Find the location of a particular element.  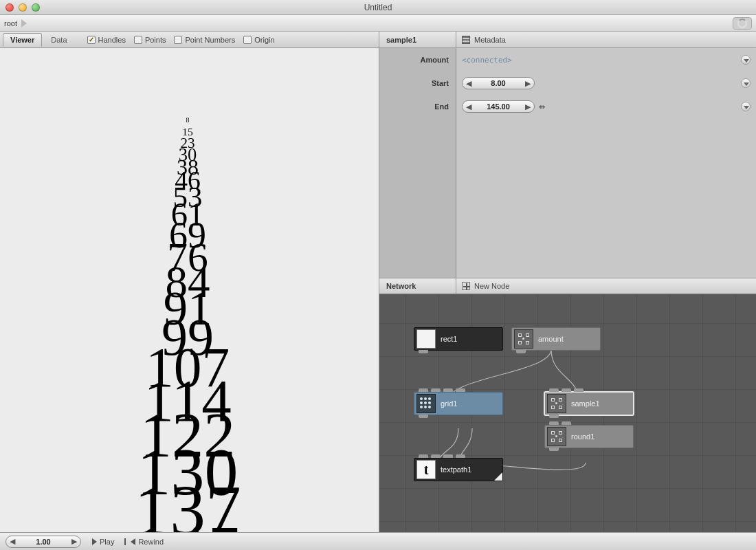

new-node-button: New Node is located at coordinates (482, 286).